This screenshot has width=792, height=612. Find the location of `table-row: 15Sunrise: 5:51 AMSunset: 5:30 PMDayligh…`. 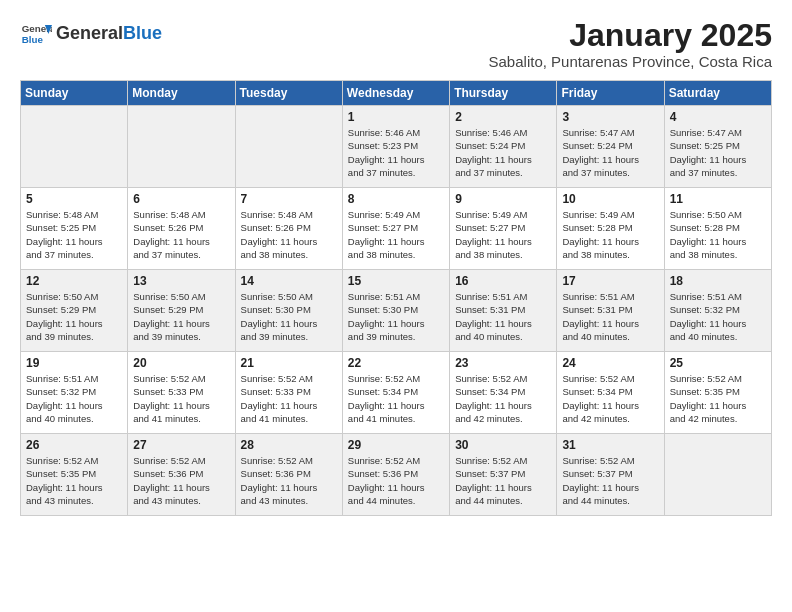

table-row: 15Sunrise: 5:51 AMSunset: 5:30 PMDayligh… is located at coordinates (396, 311).